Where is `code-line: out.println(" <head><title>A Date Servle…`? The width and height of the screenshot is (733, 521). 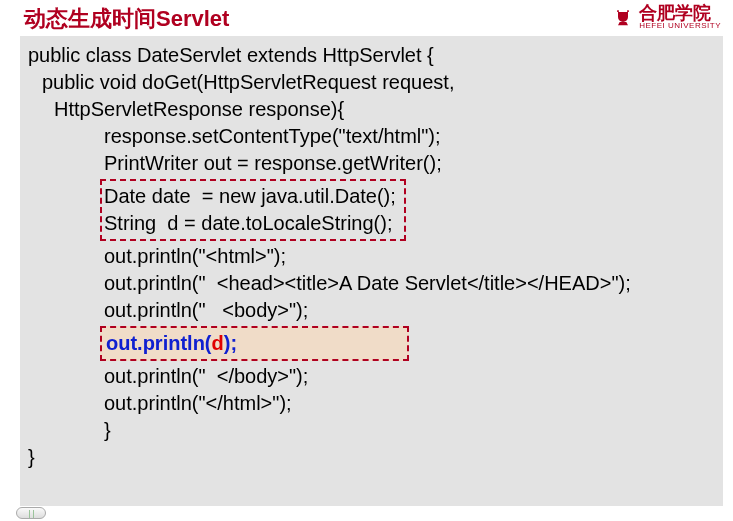 code-line: out.println(" <head><title>A Date Servle… is located at coordinates (372, 284).